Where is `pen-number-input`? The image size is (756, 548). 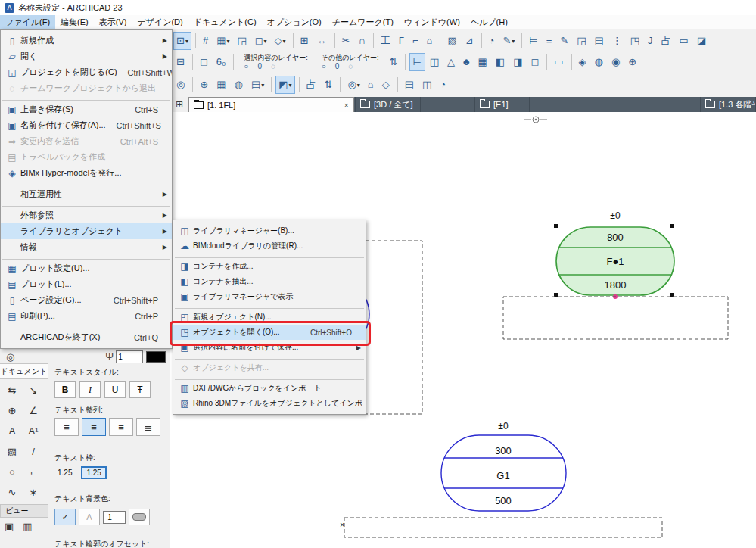
pen-number-input is located at coordinates (129, 357).